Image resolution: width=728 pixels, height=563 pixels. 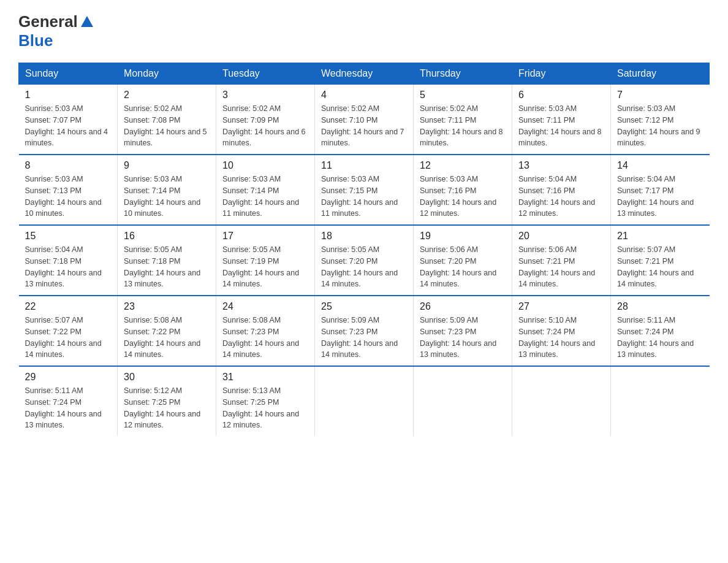 What do you see at coordinates (69, 120) in the screenshot?
I see `calendar-cell: 1 Sunrise: 5:03 AM Sunset: 7:07 PM Dayli…` at bounding box center [69, 120].